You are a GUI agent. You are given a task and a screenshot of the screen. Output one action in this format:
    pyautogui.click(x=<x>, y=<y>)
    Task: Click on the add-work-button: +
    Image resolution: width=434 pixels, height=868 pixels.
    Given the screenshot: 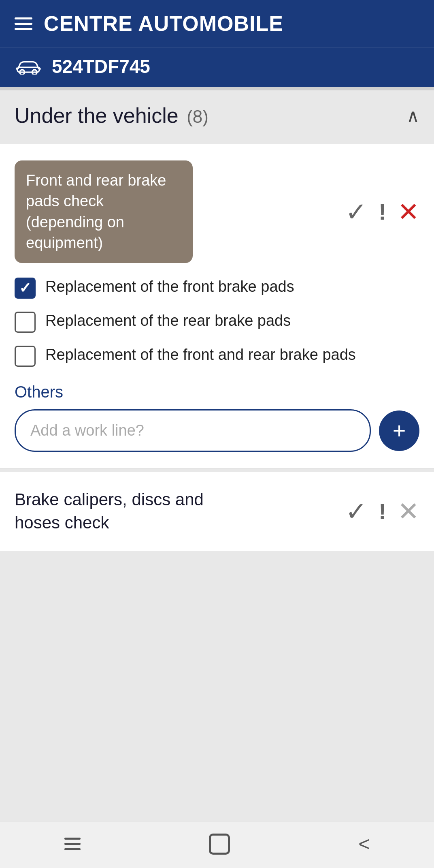 What is the action you would take?
    pyautogui.click(x=399, y=431)
    